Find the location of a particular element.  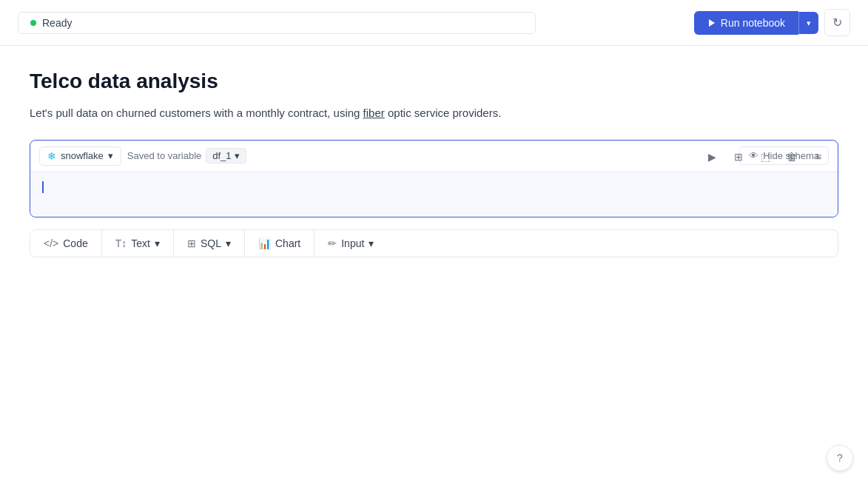

cell-block: ▶ ⊞ ⬚ 🗑 ≡ ❄ snowflake ▾ Saved to variabl… is located at coordinates (434, 179).